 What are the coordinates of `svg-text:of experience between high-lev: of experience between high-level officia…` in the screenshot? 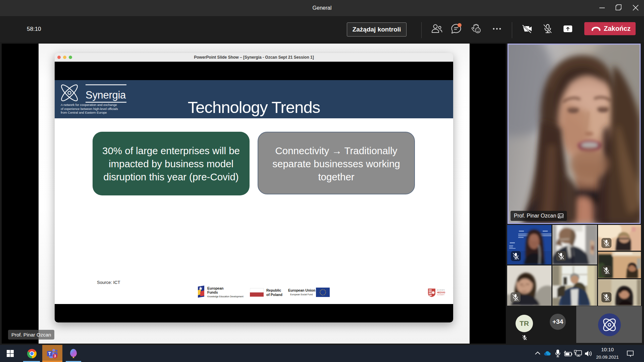 It's located at (89, 109).